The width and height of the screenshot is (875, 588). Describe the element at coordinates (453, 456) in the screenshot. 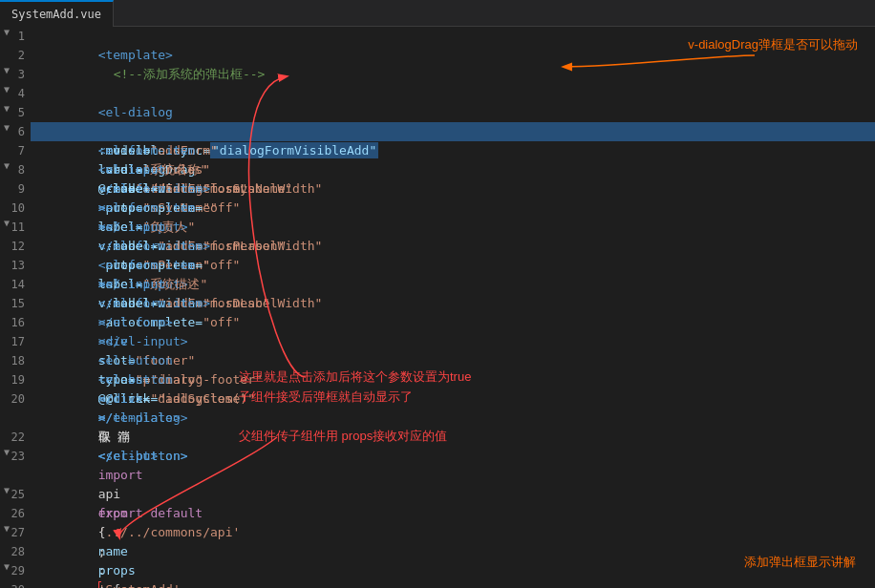

I see `code-line-23: import api from '../../commons/api' ;` at that location.